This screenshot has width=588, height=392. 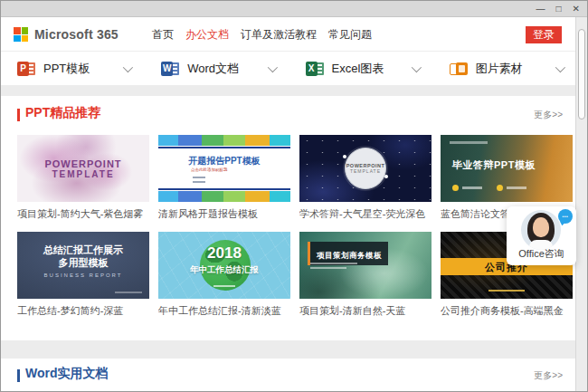 What do you see at coordinates (21, 34) in the screenshot?
I see `microsoft-logo-icon` at bounding box center [21, 34].